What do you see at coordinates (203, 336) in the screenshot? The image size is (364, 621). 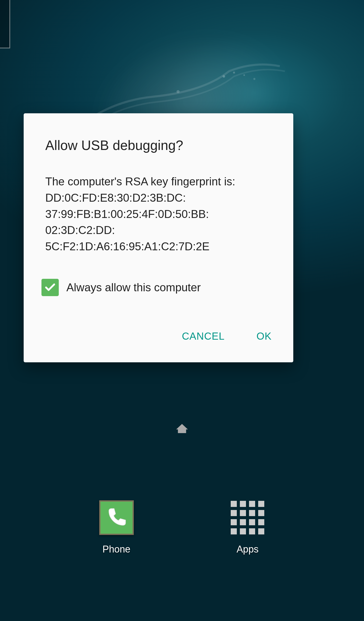 I see `cancel-button: CANCEL` at bounding box center [203, 336].